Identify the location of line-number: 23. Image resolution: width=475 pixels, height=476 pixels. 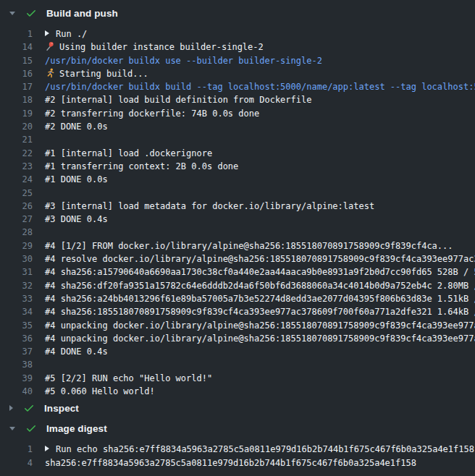
(16, 166).